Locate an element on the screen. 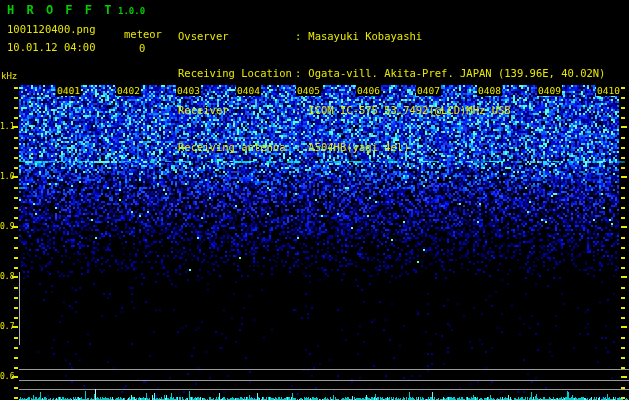 The width and height of the screenshot is (629, 400). x-tick-label: 0408 is located at coordinates (490, 90).